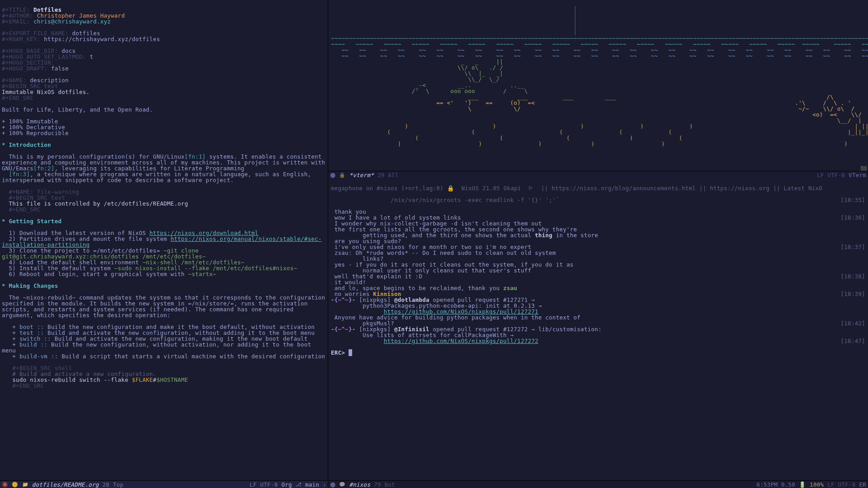 Image resolution: width=868 pixels, height=488 pixels. I want to click on erc-line: -{~^~}- [nixpkgs] @dotlambda opened pull…, so click(598, 303).